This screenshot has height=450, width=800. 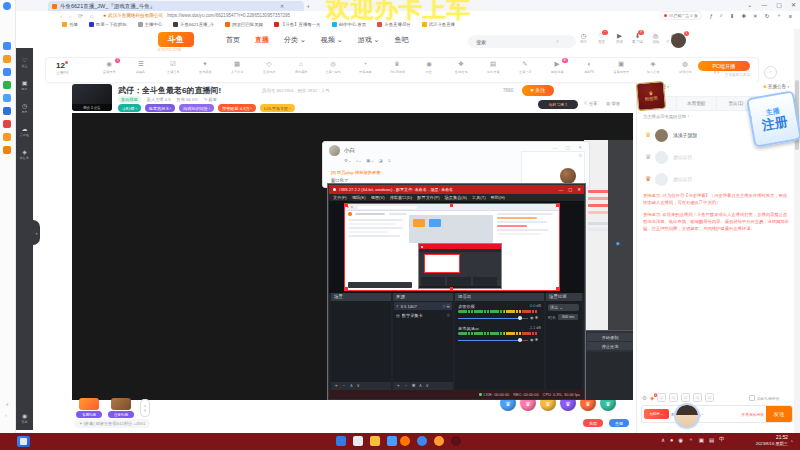 What do you see at coordinates (365, 70) in the screenshot?
I see `anchor-toolbar-item: ◔ 开播提醒` at bounding box center [365, 70].